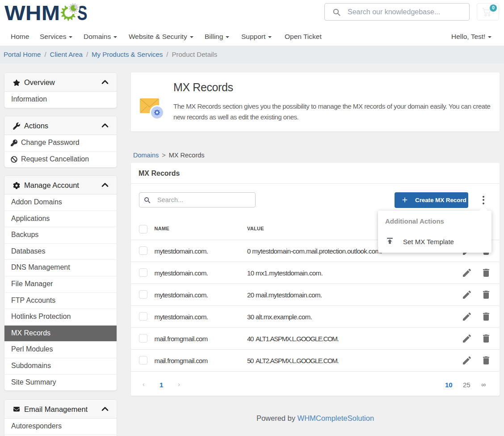 This screenshot has width=504, height=436. I want to click on svg-text: S, so click(82, 13).